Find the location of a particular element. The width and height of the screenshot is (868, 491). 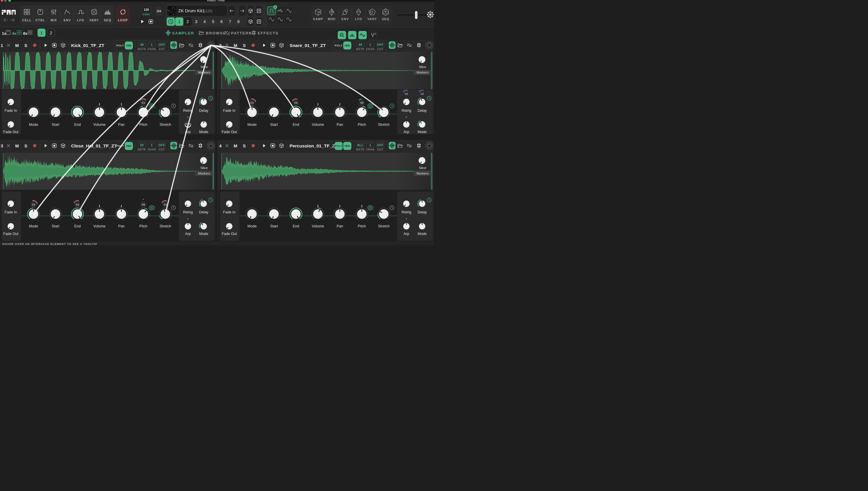

svg-text: 1x is located at coordinates (4, 34).